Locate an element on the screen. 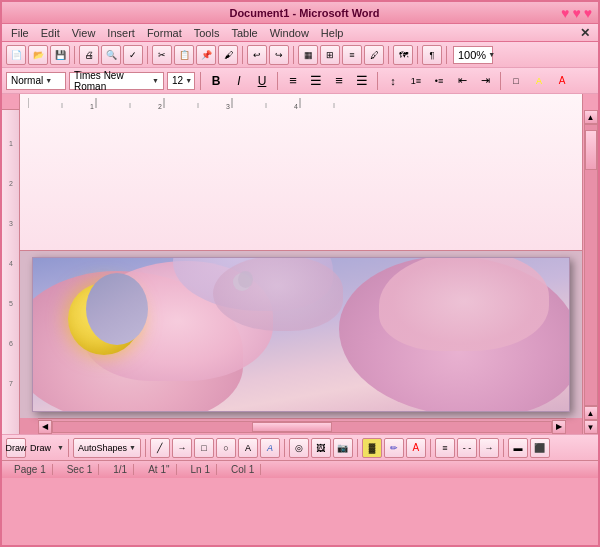 Image resolution: width=600 pixels, height=547 pixels. vruler-1: 1 is located at coordinates (11, 144).